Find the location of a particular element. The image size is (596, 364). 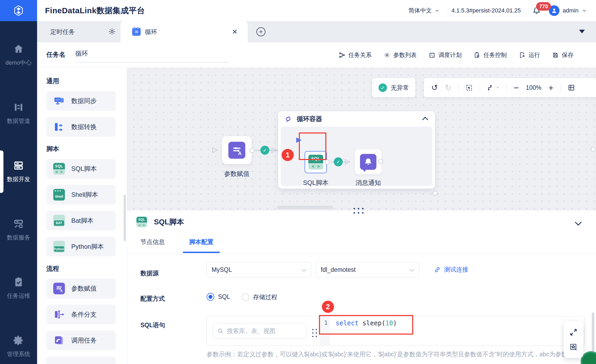

tab-node-info: 节点信息 is located at coordinates (153, 245).